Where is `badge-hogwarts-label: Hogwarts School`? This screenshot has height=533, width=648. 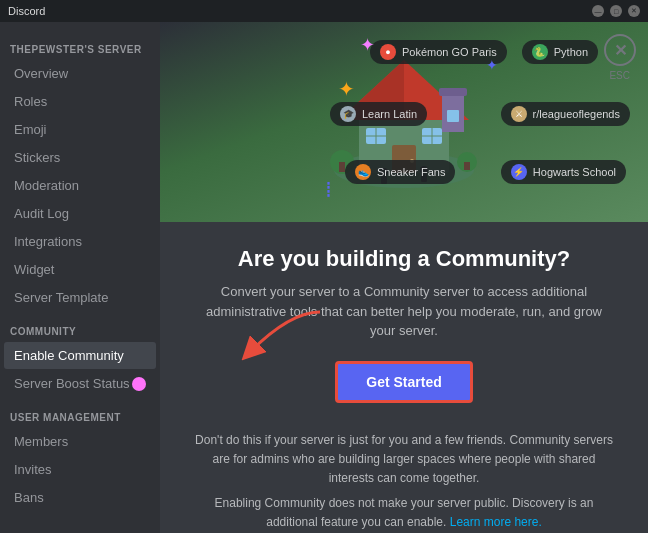
badge-hogwarts-label: Hogwarts School is located at coordinates (574, 172).